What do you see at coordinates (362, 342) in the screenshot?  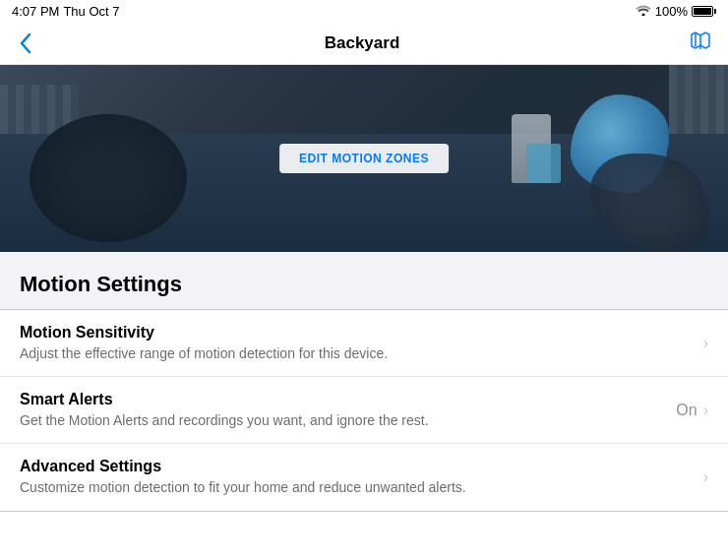 I see `motion-sensitivity-content: Motion Sensitivity Adjust the effective …` at bounding box center [362, 342].